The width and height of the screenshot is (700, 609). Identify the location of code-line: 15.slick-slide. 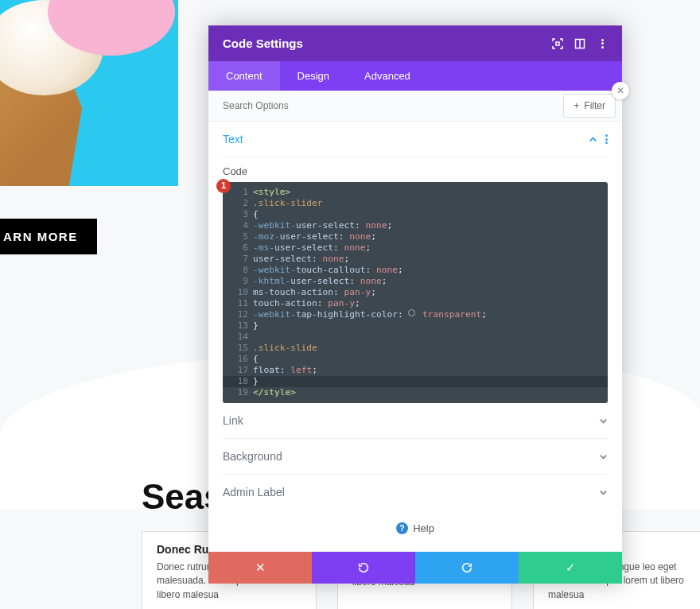
(415, 348).